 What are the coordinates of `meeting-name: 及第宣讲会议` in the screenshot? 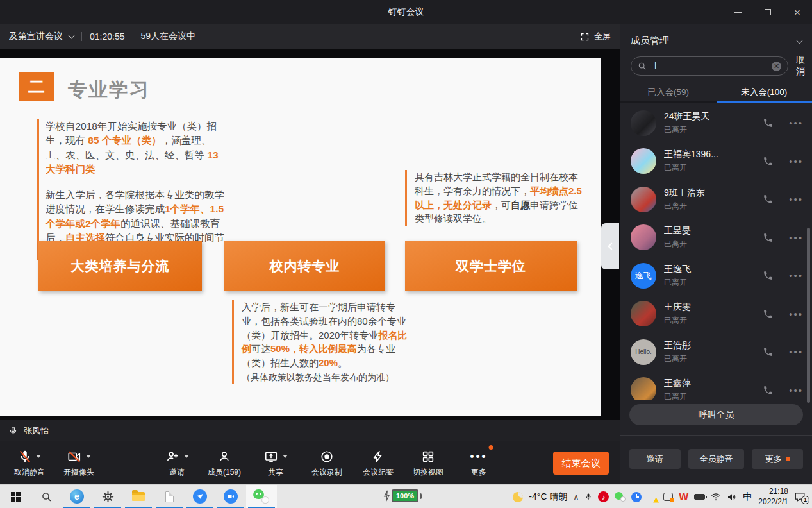 It's located at (36, 37).